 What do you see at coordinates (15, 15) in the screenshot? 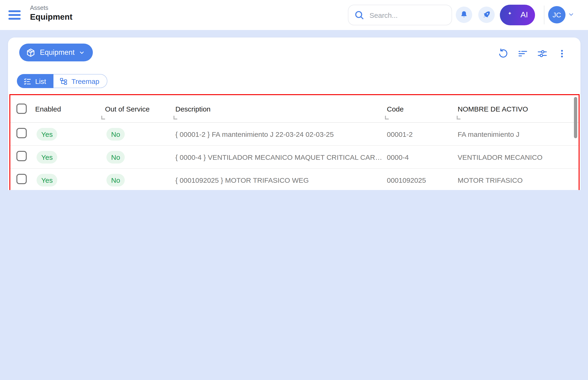
I see `hamburger-menu-icon` at bounding box center [15, 15].